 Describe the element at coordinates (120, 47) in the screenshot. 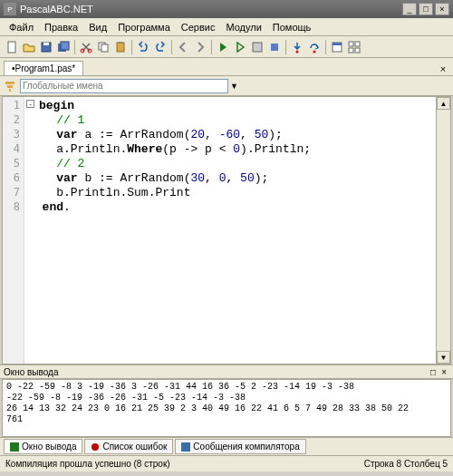

I see `paste-icon` at that location.